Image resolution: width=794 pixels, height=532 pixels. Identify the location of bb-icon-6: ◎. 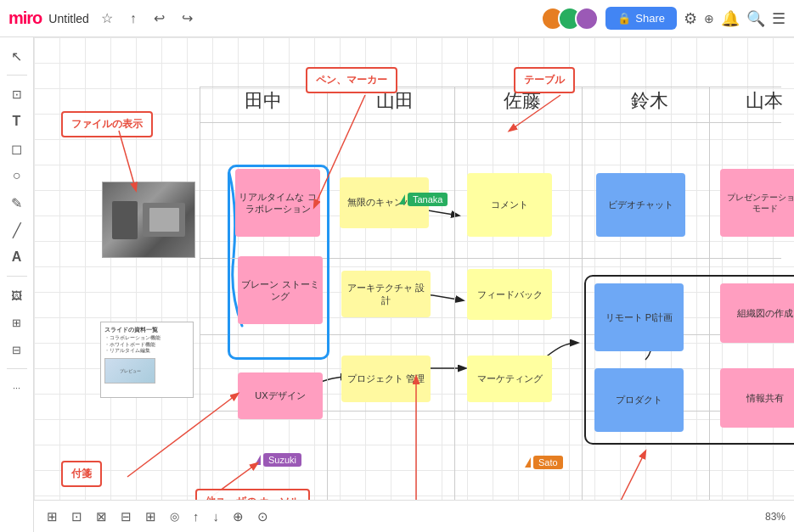
(175, 516).